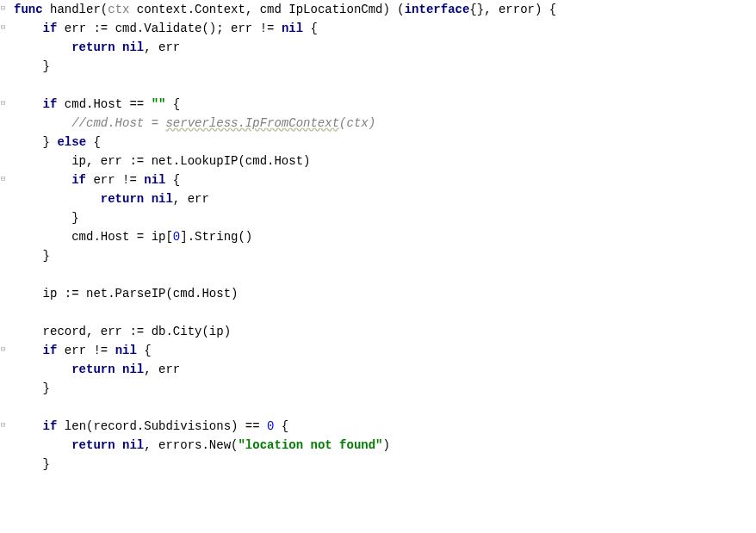 This screenshot has height=533, width=756. Describe the element at coordinates (437, 9) in the screenshot. I see `keyword: interface` at that location.